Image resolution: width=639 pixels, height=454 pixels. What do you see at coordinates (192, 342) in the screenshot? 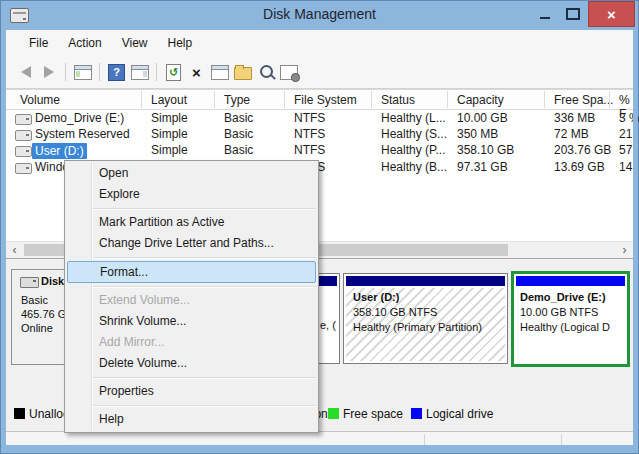
I see `menu-item-add-mirror: Add Mirror...` at bounding box center [192, 342].